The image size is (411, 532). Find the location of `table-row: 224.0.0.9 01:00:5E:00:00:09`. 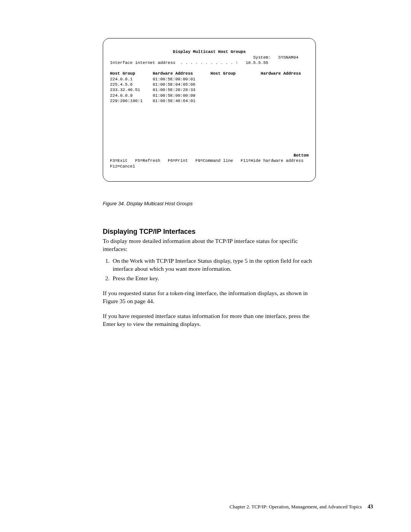

table-row: 224.0.0.9 01:00:5E:00:00:09 is located at coordinates (209, 96).